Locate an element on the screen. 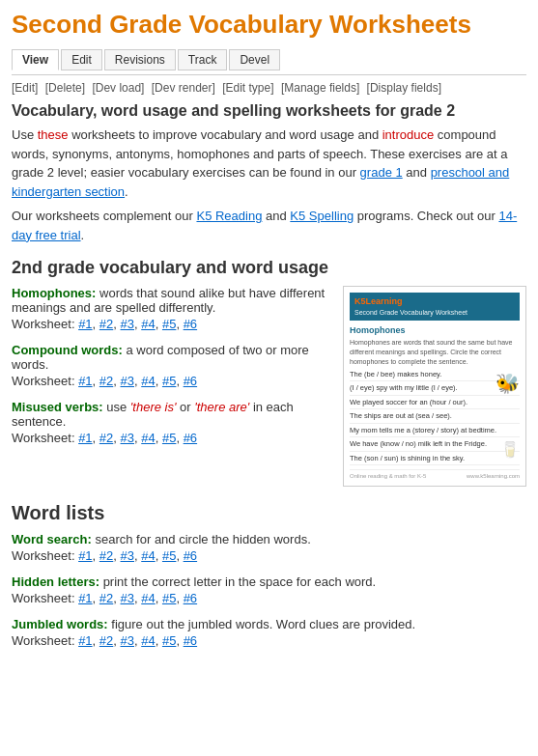 Image resolution: width=538 pixels, height=756 pixels. preview-subtitle: Second Grade Vocabulary Worksheet is located at coordinates (435, 313).